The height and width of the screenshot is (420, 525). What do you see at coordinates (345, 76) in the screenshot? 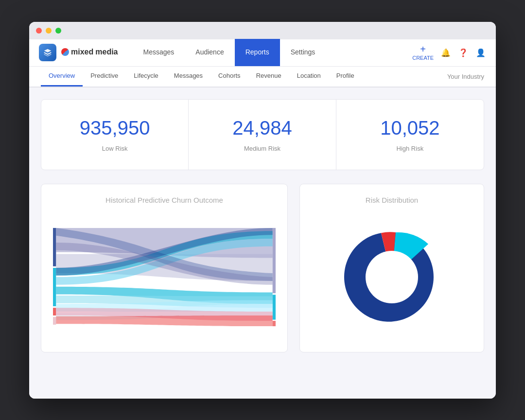
I see `sub-tab-profile: Profile` at bounding box center [345, 76].